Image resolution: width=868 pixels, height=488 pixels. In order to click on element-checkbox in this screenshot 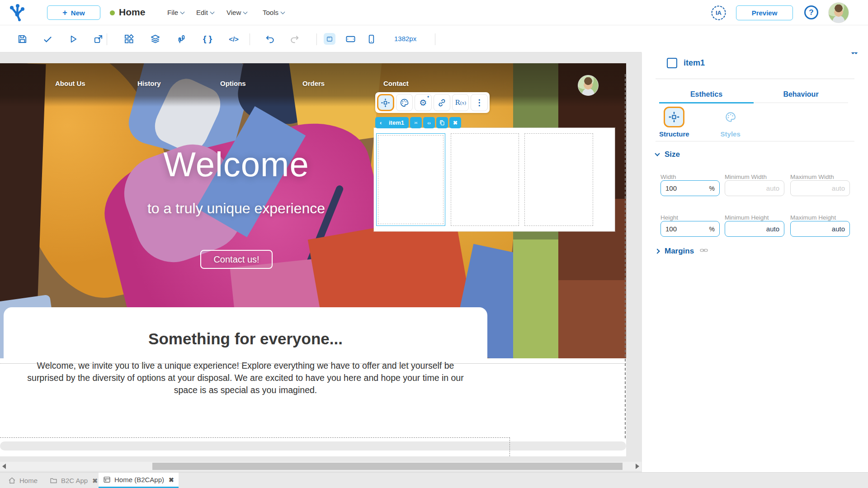, I will do `click(672, 63)`.